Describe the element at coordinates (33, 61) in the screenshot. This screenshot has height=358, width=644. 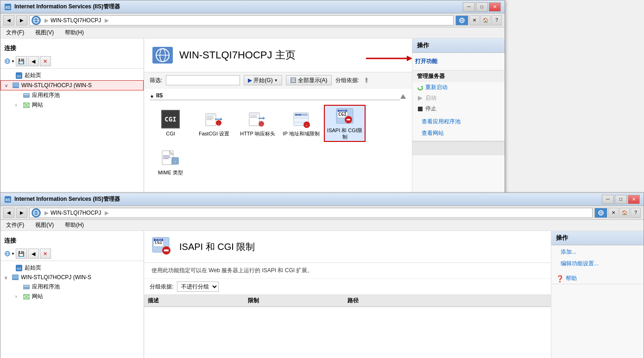
I see `sidebar-back-btn-1: ◀` at that location.